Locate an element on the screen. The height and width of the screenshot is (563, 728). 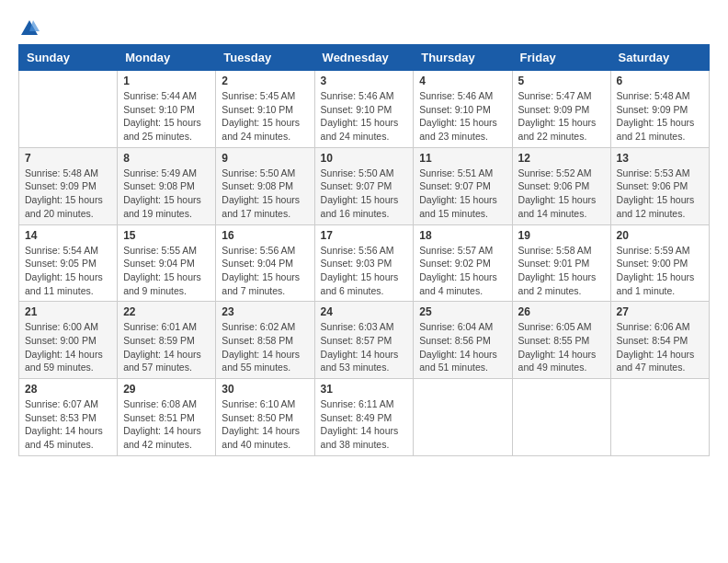
day-detail: Sunrise: 5:50 AMSunset: 9:07 PMDaylight:… is located at coordinates (364, 193).